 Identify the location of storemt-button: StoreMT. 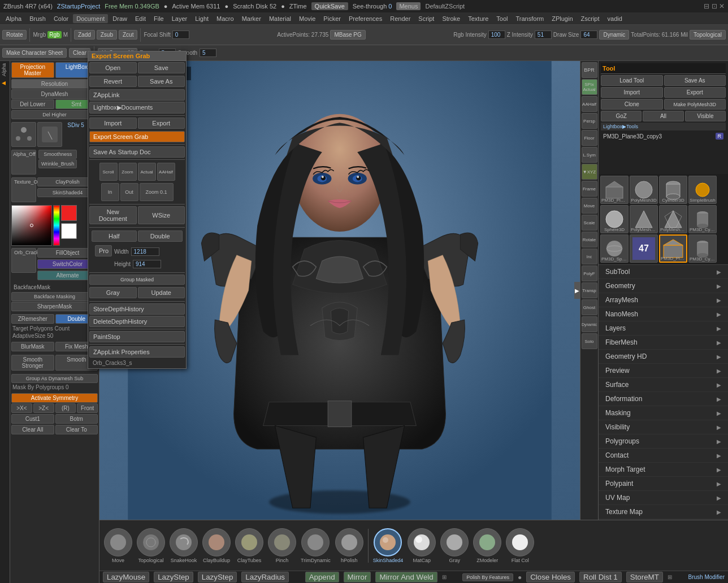
(644, 577).